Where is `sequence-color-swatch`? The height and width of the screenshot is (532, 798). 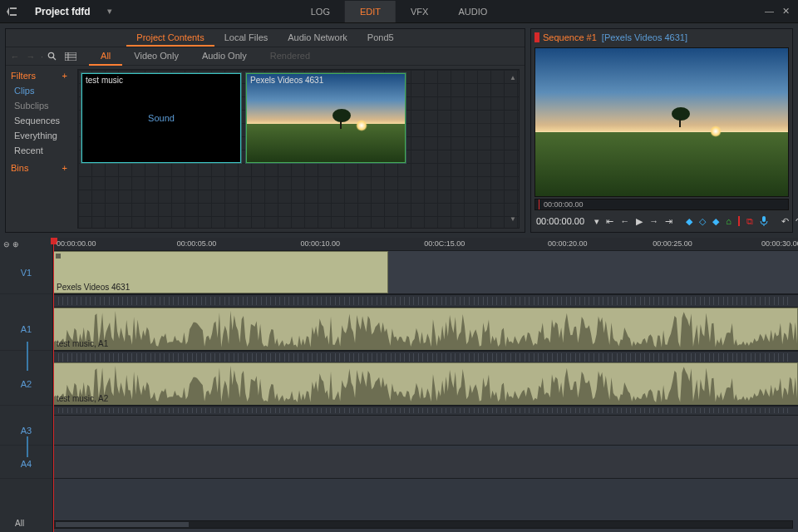
sequence-color-swatch is located at coordinates (537, 37).